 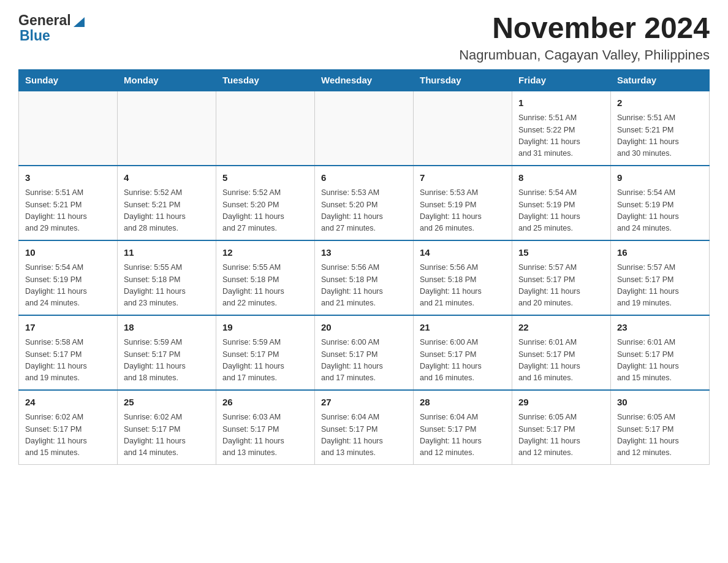 What do you see at coordinates (364, 278) in the screenshot?
I see `calendar-week-row: 10Sunrise: 5:54 AMSunset: 5:19 PMDayligh…` at bounding box center [364, 278].